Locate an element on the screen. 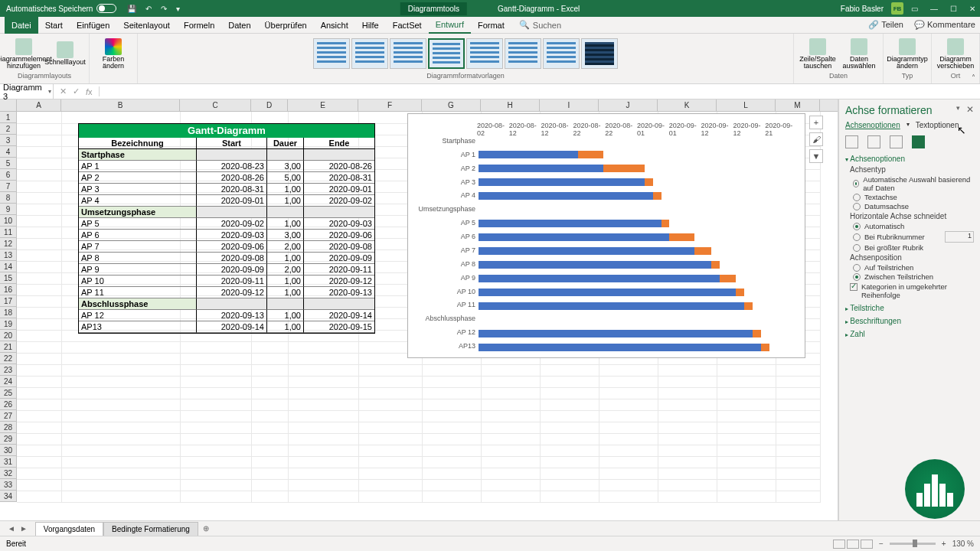 This screenshot has height=551, width=980. row-header: 22 is located at coordinates (8, 358).